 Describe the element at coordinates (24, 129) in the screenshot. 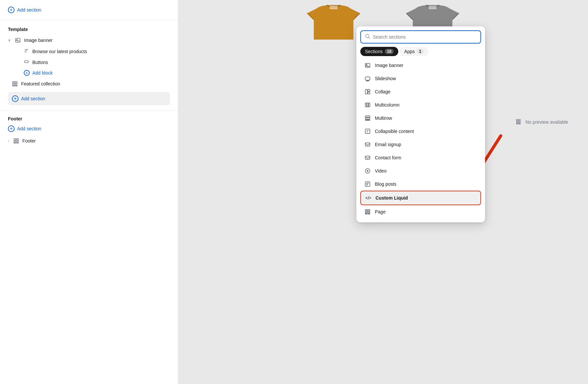

I see `footer-add-section-button: + Add section` at that location.